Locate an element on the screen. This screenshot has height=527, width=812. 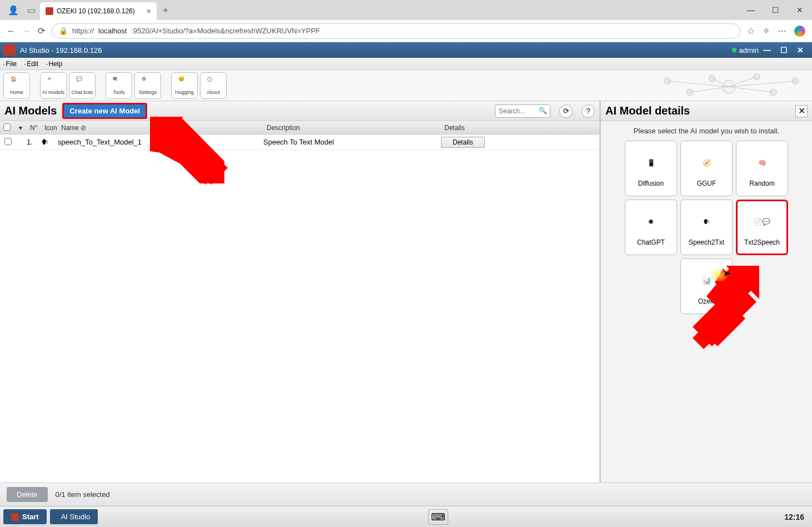
ozeki-icon: 📊 is located at coordinates (706, 281).